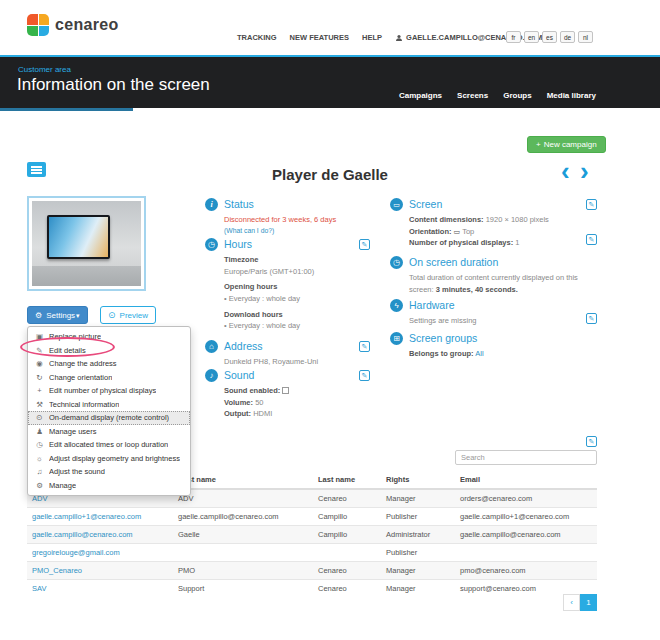  Describe the element at coordinates (514, 37) in the screenshot. I see `lang-fr: fr` at that location.